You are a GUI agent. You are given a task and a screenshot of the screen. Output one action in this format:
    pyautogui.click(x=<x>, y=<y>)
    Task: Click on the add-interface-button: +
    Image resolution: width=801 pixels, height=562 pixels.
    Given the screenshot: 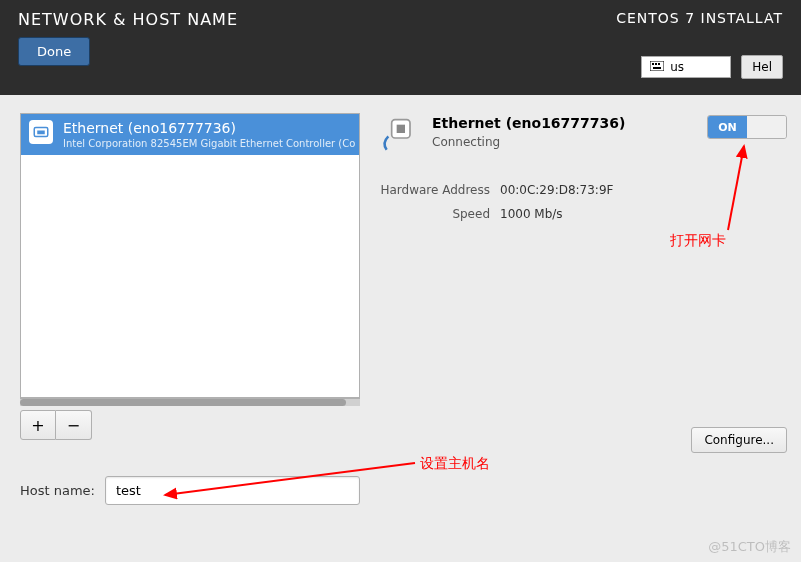 What is the action you would take?
    pyautogui.click(x=38, y=425)
    